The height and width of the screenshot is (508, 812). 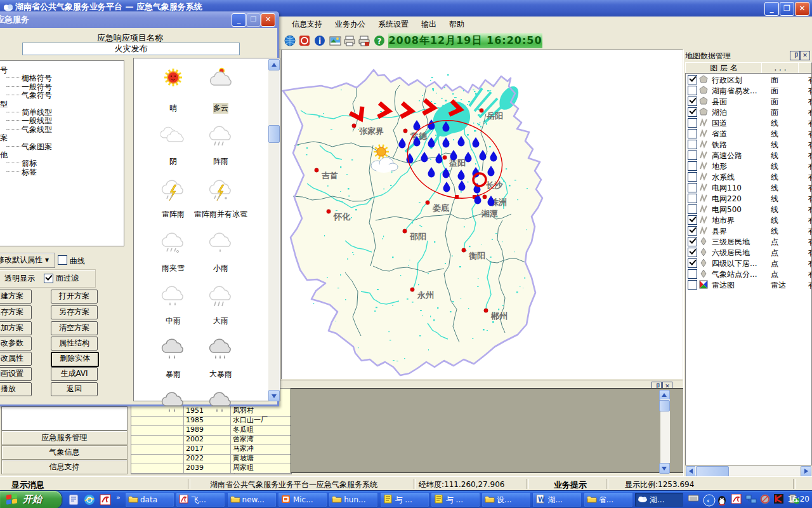 What do you see at coordinates (37, 147) in the screenshot?
I see `tree-item: 气象图案` at bounding box center [37, 147].